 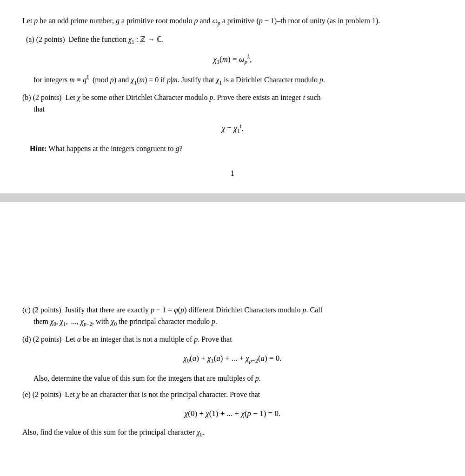 I want to click on part-b-formula: χ = χ1t., so click(x=232, y=129).